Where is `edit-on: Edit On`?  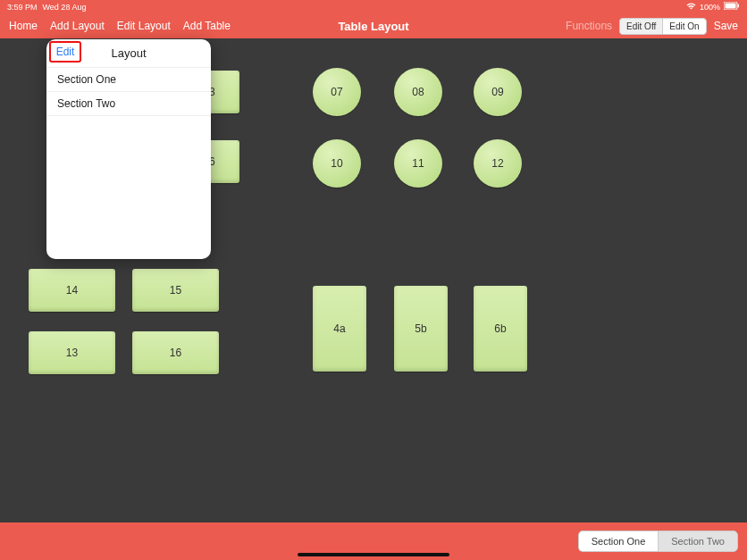
edit-on: Edit On is located at coordinates (684, 27).